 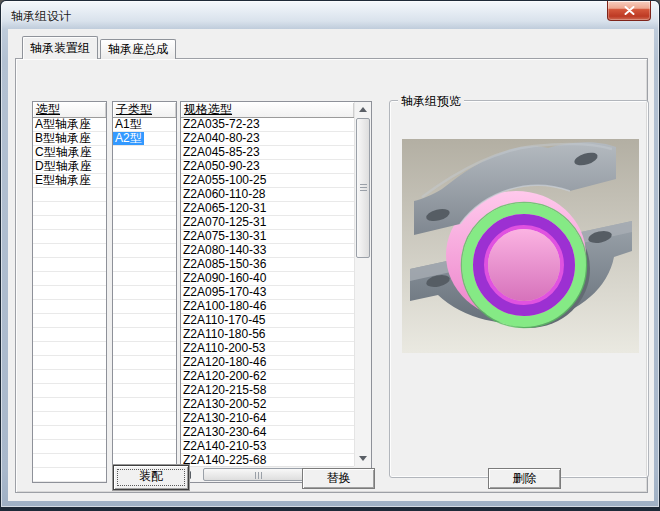 What do you see at coordinates (268, 349) in the screenshot?
I see `list-item: Z2A110-200-53` at bounding box center [268, 349].